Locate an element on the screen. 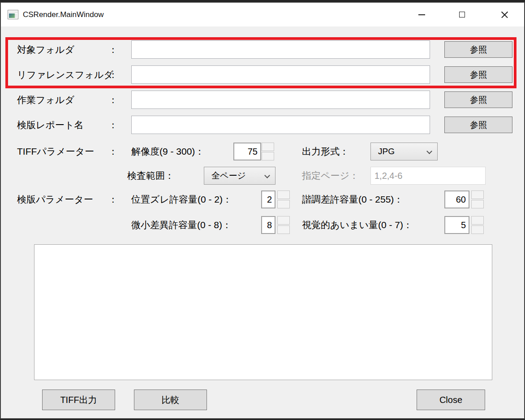 This screenshot has height=420, width=525. minor-diff-spinner is located at coordinates (284, 225).